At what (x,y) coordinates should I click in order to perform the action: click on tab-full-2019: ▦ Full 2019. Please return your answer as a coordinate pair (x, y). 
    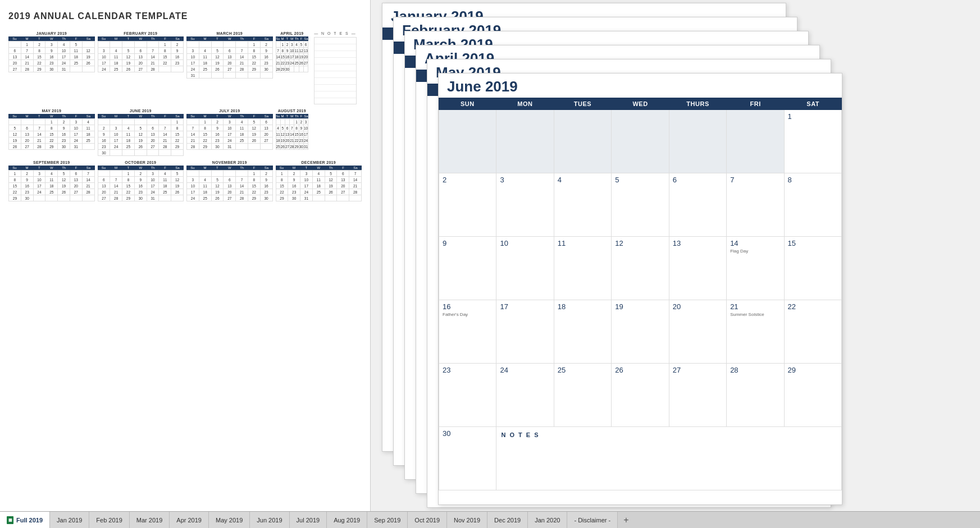
    Looking at the image, I should click on (25, 520).